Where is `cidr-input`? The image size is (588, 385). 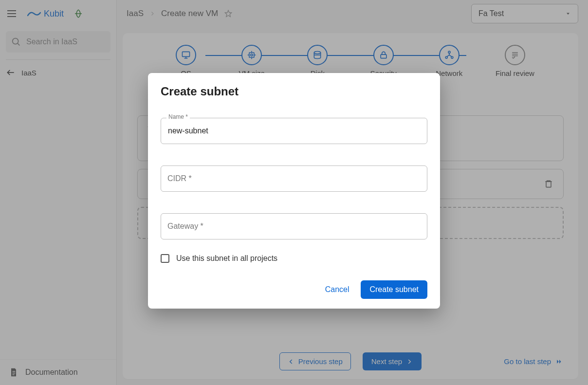
cidr-input is located at coordinates (294, 179).